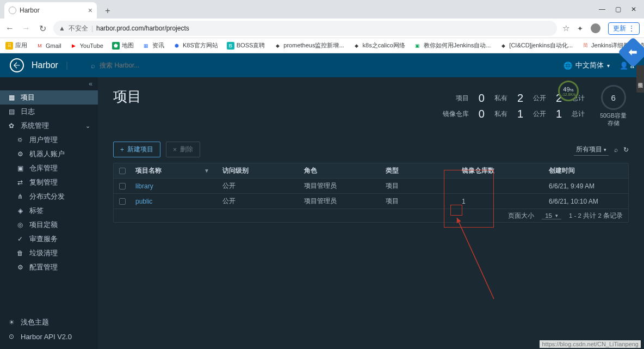 The height and width of the screenshot is (349, 644). Describe the element at coordinates (322, 28) in the screenshot. I see `nav-bar: ← → ↻ ▲ 不安全 | harbor.prod.com/harbor/pro…` at that location.